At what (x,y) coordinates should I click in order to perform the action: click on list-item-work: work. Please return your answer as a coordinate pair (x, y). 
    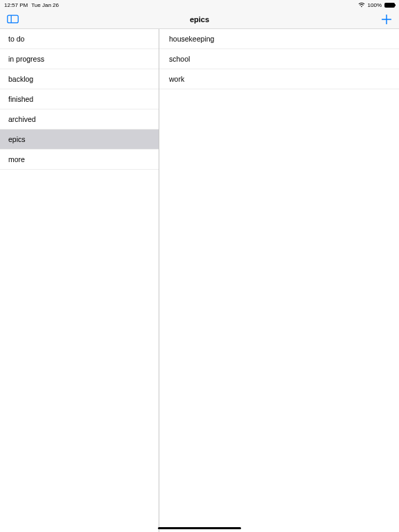
    Looking at the image, I should click on (279, 79).